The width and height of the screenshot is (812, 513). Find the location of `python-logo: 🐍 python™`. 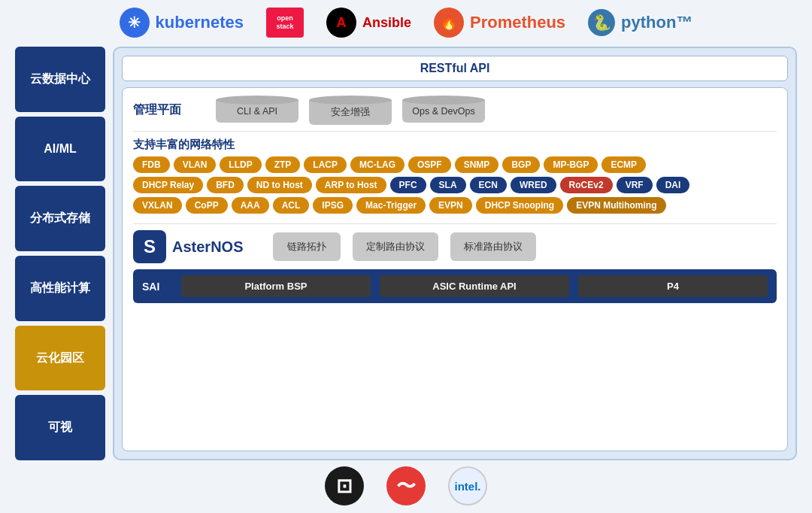

python-logo: 🐍 python™ is located at coordinates (641, 23).